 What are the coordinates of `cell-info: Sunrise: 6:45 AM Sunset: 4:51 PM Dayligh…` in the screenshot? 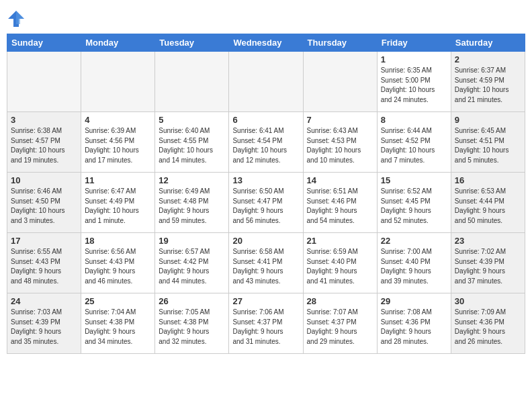 It's located at (488, 146).